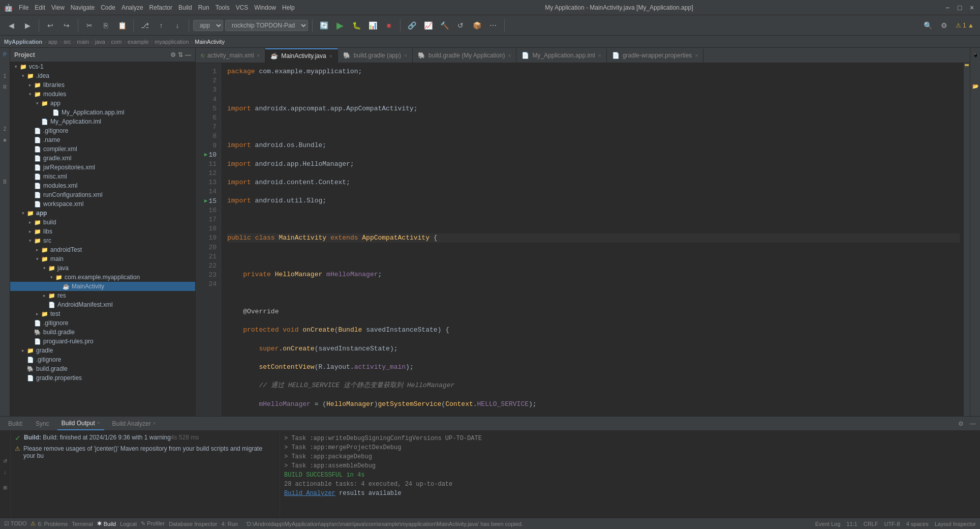 This screenshot has height=529, width=980. I want to click on vcs-icon: 1, so click(5, 76).